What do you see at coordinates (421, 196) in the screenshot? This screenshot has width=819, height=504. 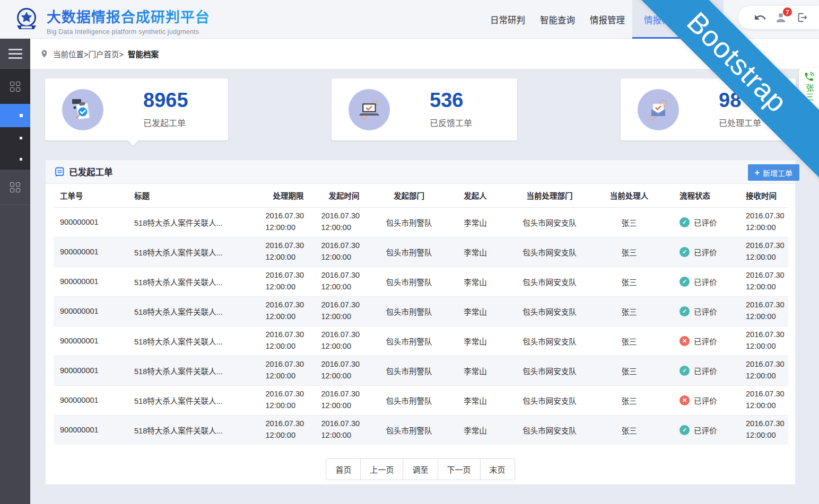 I see `table-header-row: 工单号 标题 处理期限 发起时间 发起部门 发起人 当前处理部门 当前处理人 流…` at bounding box center [421, 196].